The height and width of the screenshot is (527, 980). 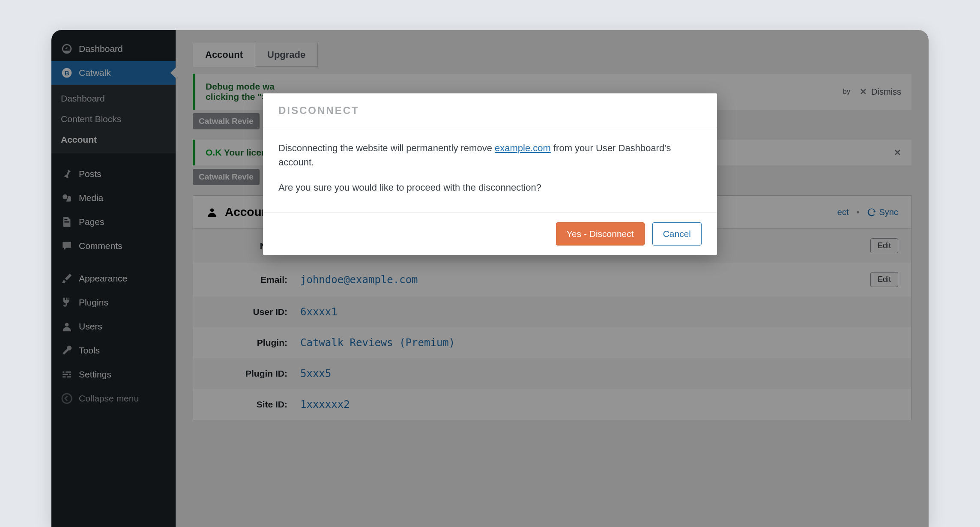 What do you see at coordinates (490, 174) in the screenshot?
I see `disconnect-modal: Disconnect Disconnecting the website wil…` at bounding box center [490, 174].